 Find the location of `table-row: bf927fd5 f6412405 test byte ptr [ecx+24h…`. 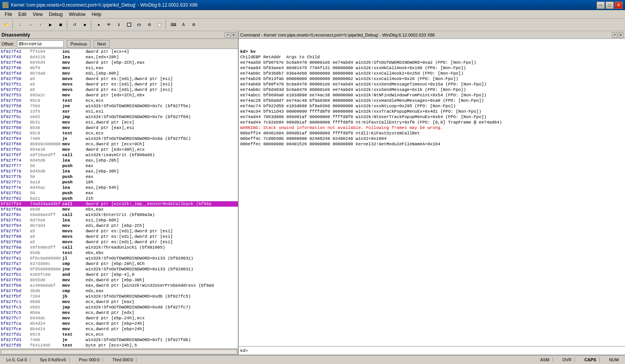

table-row: bf927fd5 f6412405 test byte ptr [ecx+24h… is located at coordinates (119, 345).